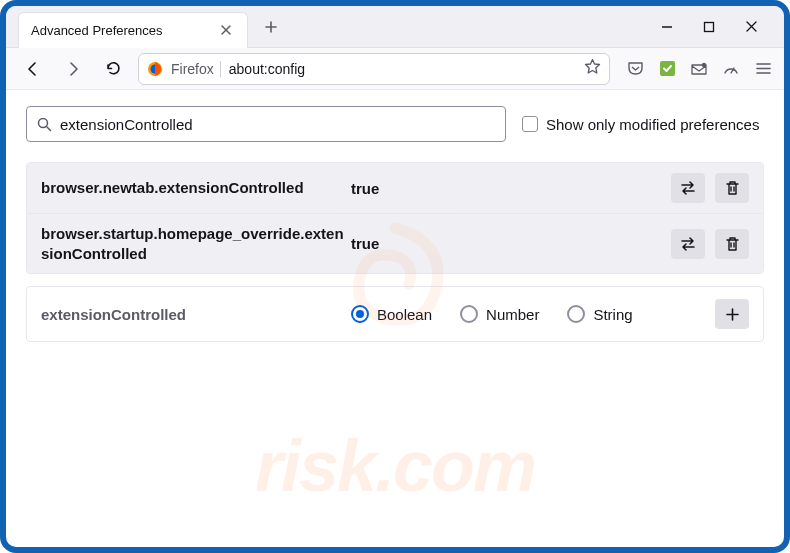 This screenshot has height=553, width=790. What do you see at coordinates (395, 314) in the screenshot?
I see `new-pref-row: extensionControlled Boolean Number Strin…` at bounding box center [395, 314].